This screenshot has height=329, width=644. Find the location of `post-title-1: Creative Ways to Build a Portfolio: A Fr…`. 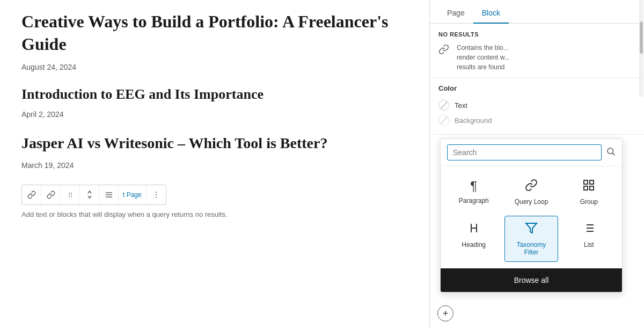

post-title-1: Creative Ways to Build a Portfolio: A Fr… is located at coordinates (215, 33).